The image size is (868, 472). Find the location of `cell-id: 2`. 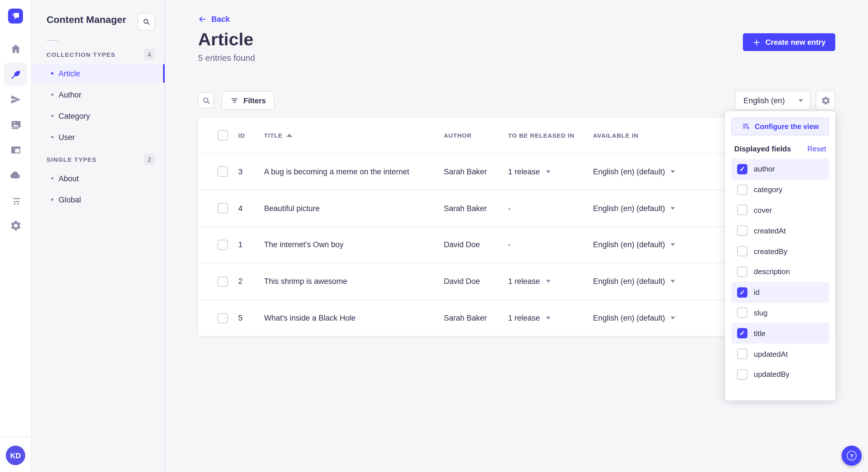

cell-id: 2 is located at coordinates (251, 281).